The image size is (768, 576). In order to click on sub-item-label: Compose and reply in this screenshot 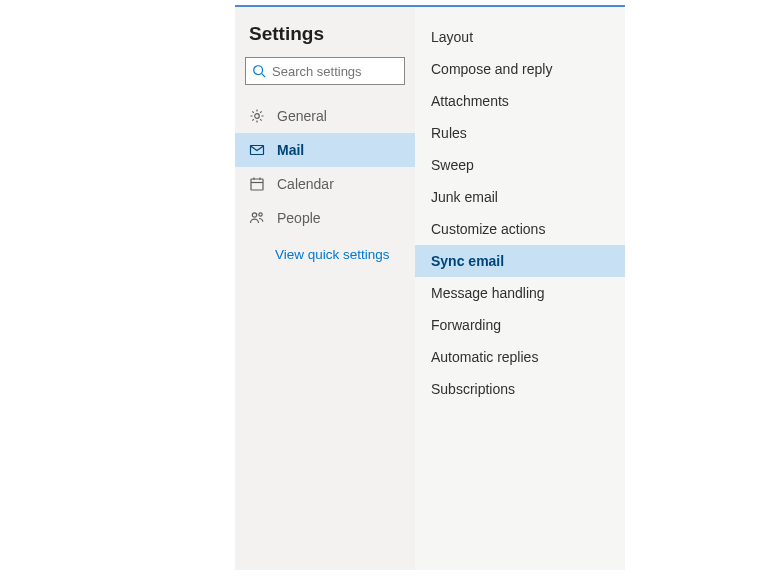, I will do `click(492, 69)`.